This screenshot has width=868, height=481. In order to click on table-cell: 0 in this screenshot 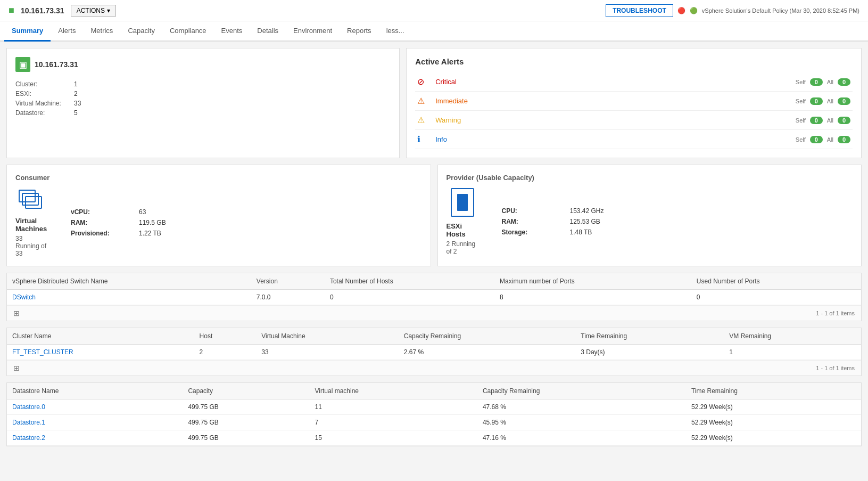, I will do `click(776, 297)`.